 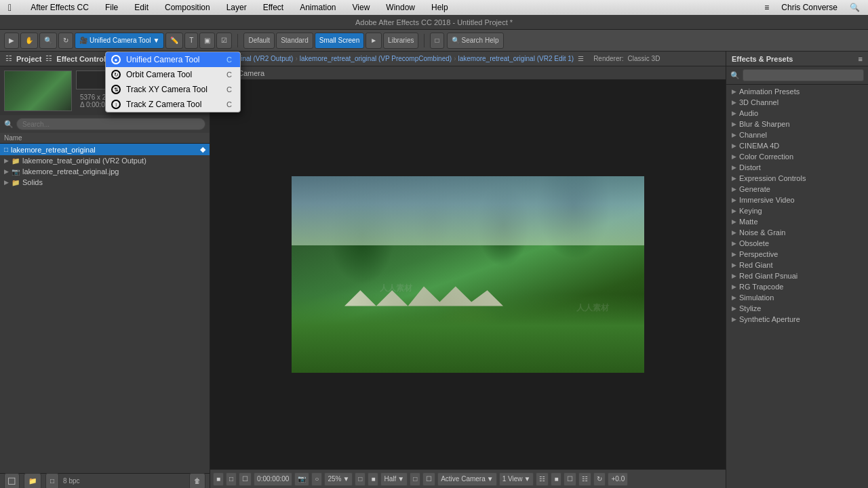 I want to click on menu-after-effects: After Effects CC, so click(x=60, y=7).